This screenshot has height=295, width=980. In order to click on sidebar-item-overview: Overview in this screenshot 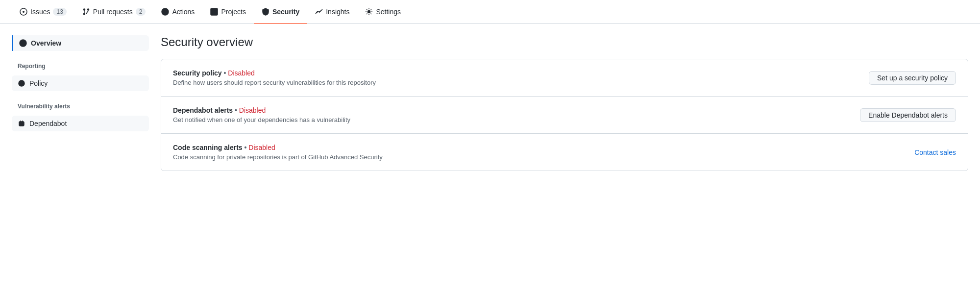, I will do `click(80, 43)`.